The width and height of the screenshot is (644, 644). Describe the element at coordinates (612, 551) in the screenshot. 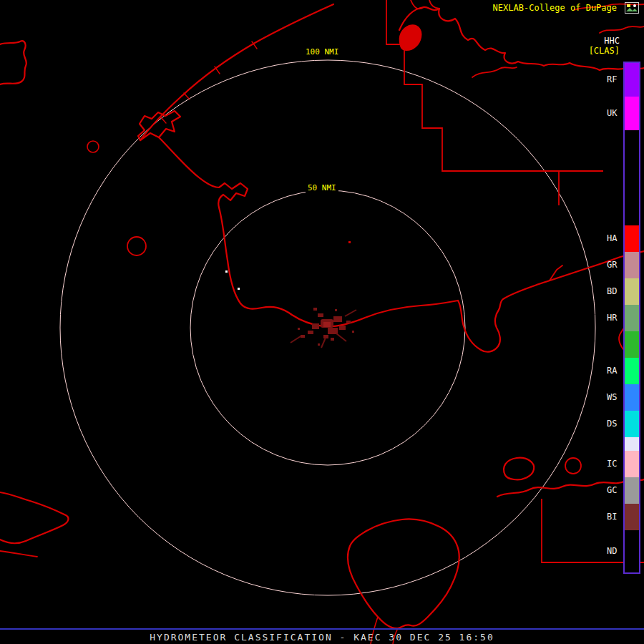

I see `legend-label-nd: ND` at that location.